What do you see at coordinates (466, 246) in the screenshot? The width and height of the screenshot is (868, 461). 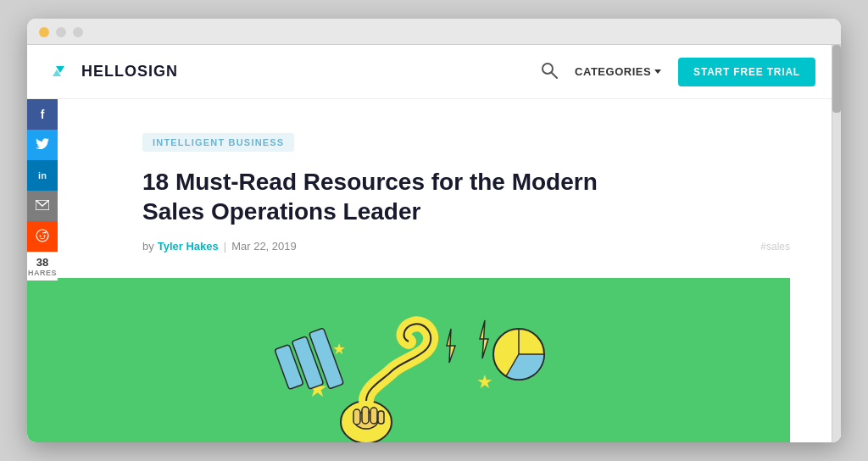 I see `article-meta: by Tyler Hakes | Mar 22, 2019 #sales` at bounding box center [466, 246].